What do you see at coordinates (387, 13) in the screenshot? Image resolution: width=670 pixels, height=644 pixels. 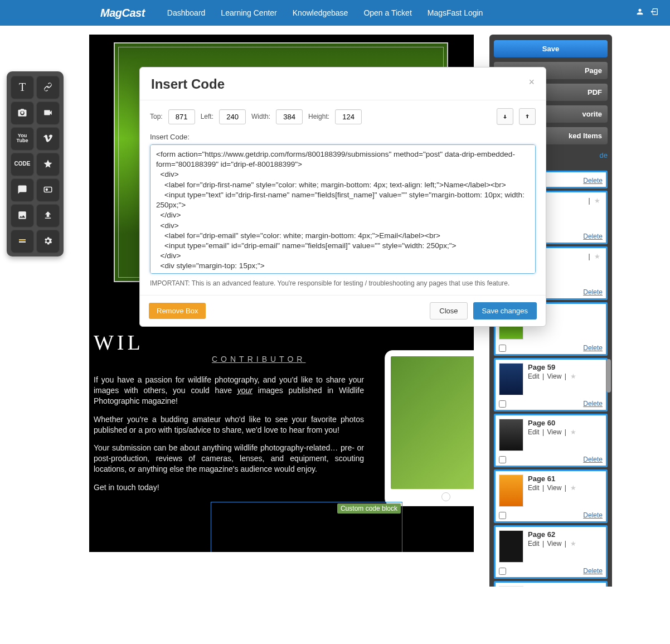 I see `nav-open-ticket: Open a Ticket` at bounding box center [387, 13].